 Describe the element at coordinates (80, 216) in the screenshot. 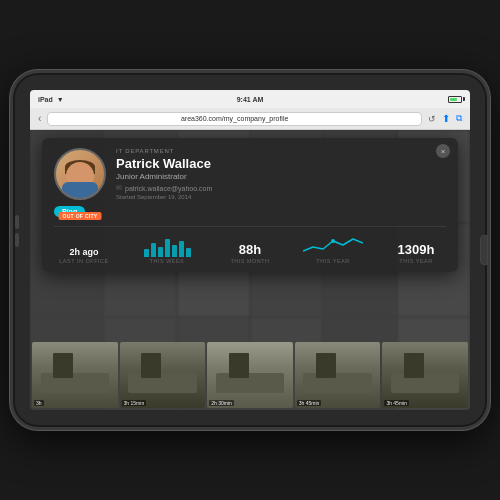

I see `status-badge: OUT OF CITY` at that location.